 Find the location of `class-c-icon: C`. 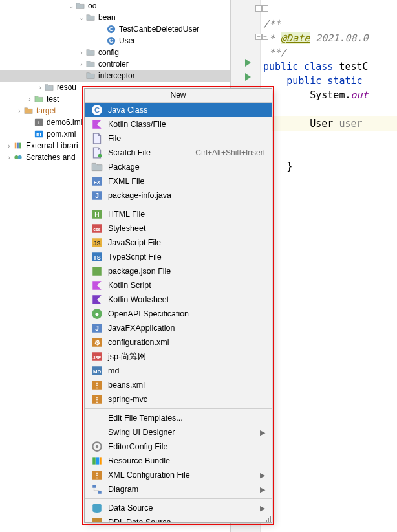

class-c-icon: C is located at coordinates (111, 29).